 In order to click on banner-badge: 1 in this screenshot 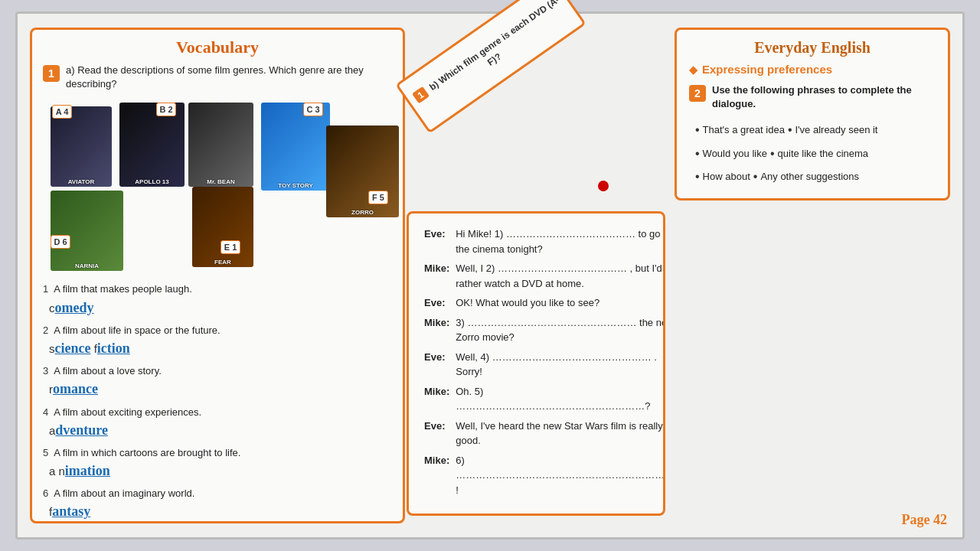, I will do `click(421, 95)`.